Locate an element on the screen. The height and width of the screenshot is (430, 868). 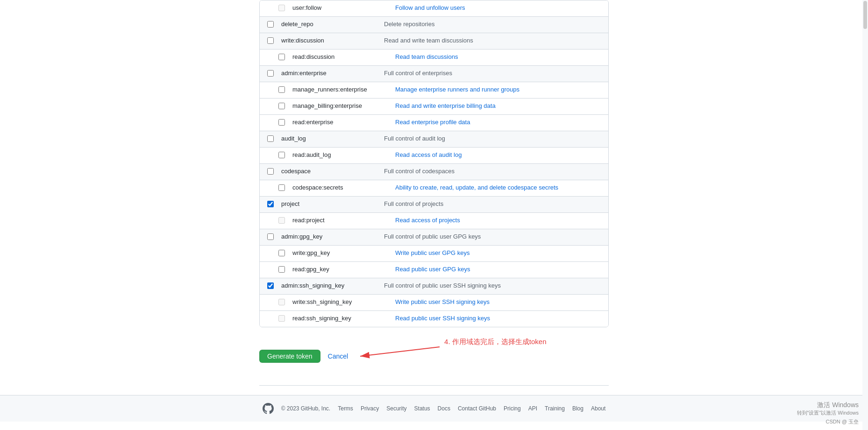
permission-row: audit_logFull control of audit log is located at coordinates (434, 139).